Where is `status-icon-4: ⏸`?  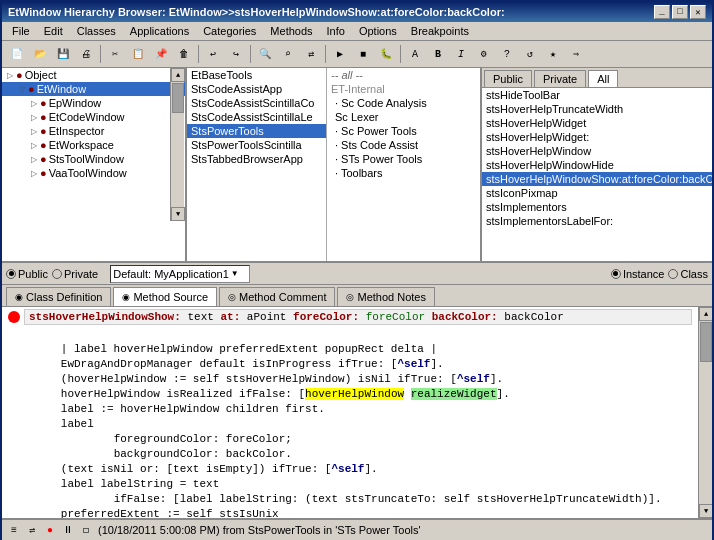
status-icon-4: ⏸ is located at coordinates (68, 530).